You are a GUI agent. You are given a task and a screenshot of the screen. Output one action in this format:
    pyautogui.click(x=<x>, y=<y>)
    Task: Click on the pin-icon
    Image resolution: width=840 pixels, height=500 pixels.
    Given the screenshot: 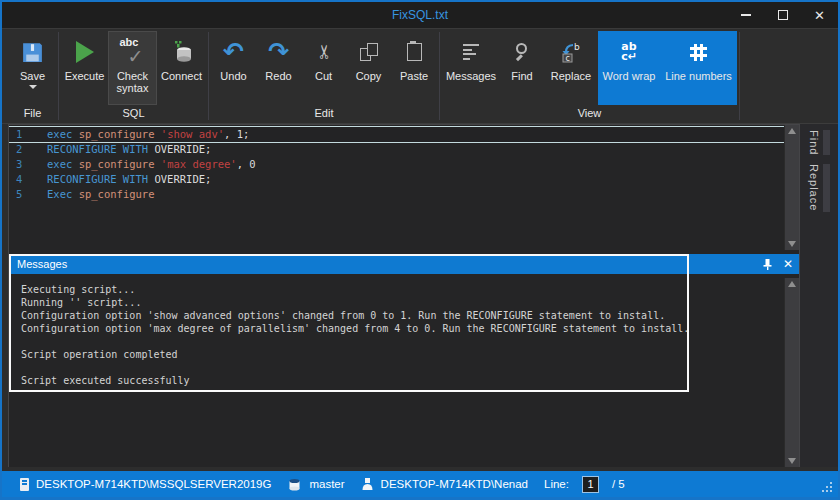 What is the action you would take?
    pyautogui.click(x=768, y=264)
    